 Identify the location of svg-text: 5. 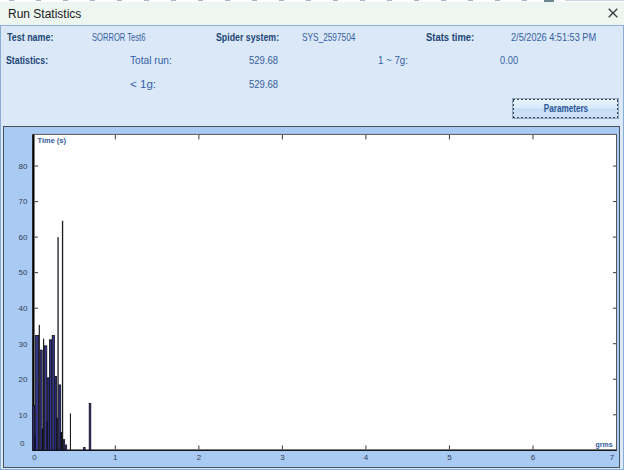
(450, 458).